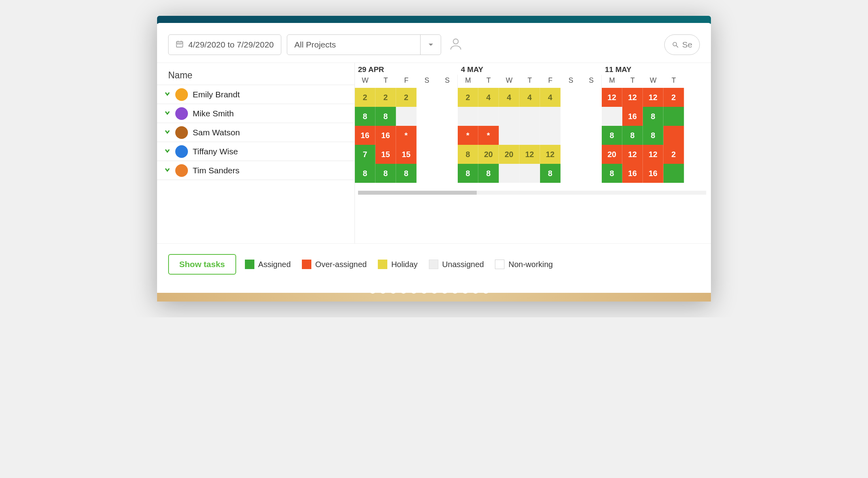 This screenshot has width=868, height=478. I want to click on show-tasks-button: Show tasks, so click(202, 264).